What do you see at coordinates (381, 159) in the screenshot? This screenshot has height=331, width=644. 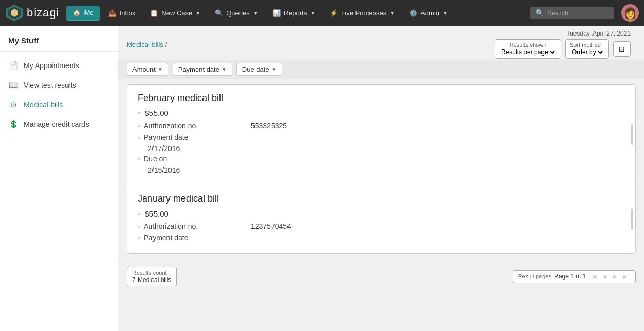 I see `bill-feb-due-row: Due on` at bounding box center [381, 159].